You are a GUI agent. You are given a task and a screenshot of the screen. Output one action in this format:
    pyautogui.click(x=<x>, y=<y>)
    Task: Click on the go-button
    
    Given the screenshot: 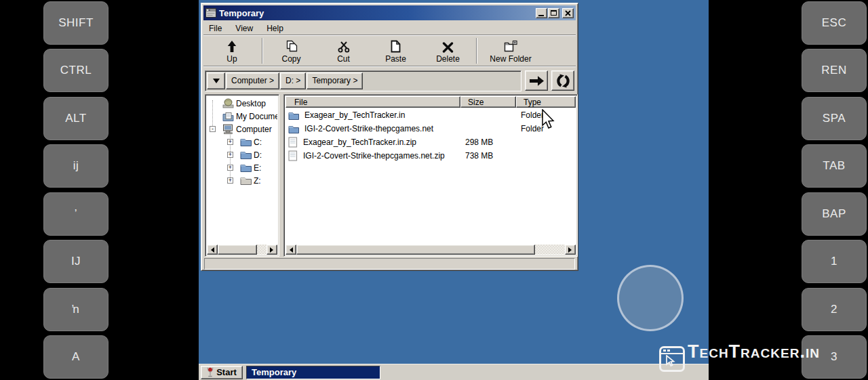 What is the action you would take?
    pyautogui.click(x=536, y=81)
    